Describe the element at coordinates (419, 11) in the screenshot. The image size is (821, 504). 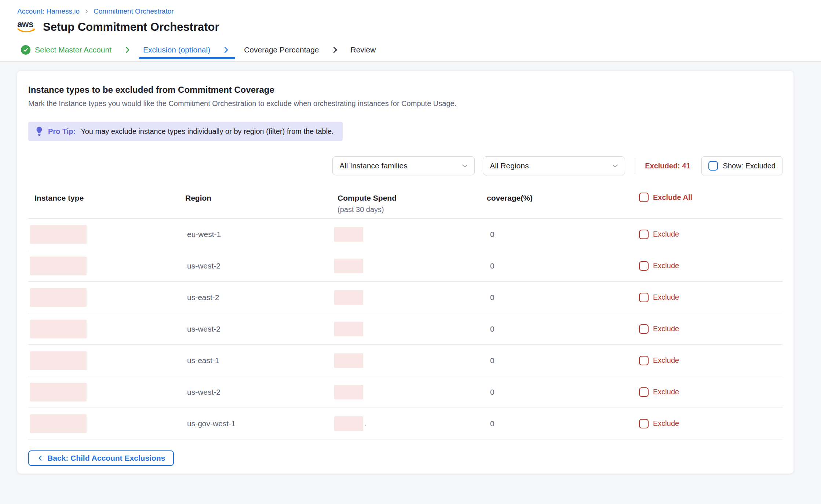
I see `breadcrumb: Account: Harness.io Commitment Orchestra…` at that location.